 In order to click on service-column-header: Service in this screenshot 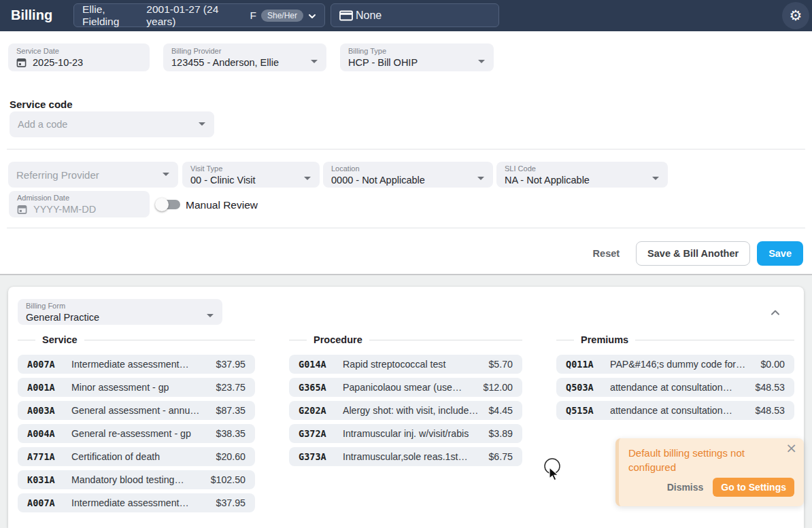, I will do `click(136, 340)`.